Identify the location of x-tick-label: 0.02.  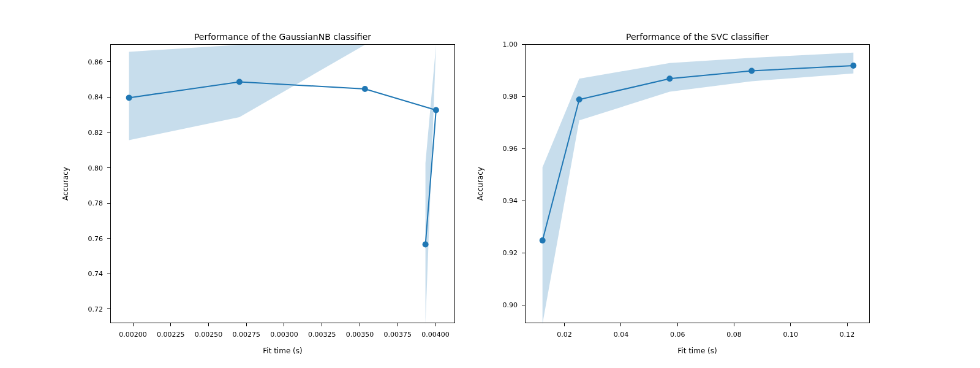
(565, 335).